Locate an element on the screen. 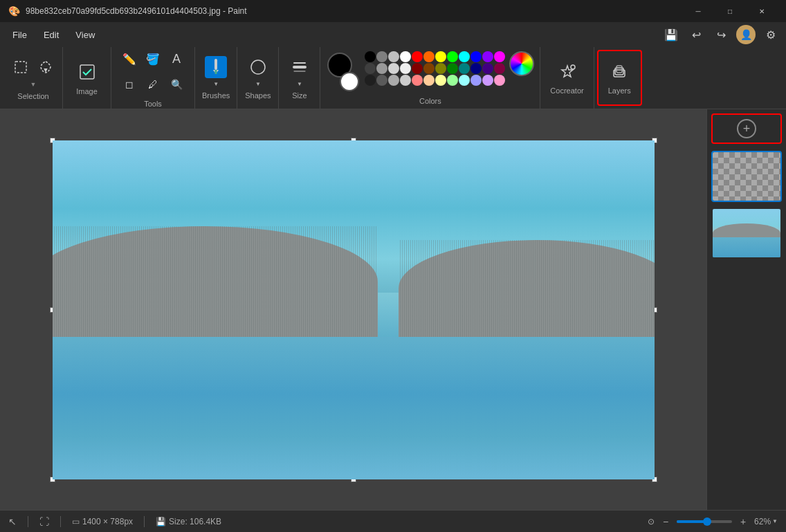 The image size is (786, 532). text-button: A is located at coordinates (176, 59).